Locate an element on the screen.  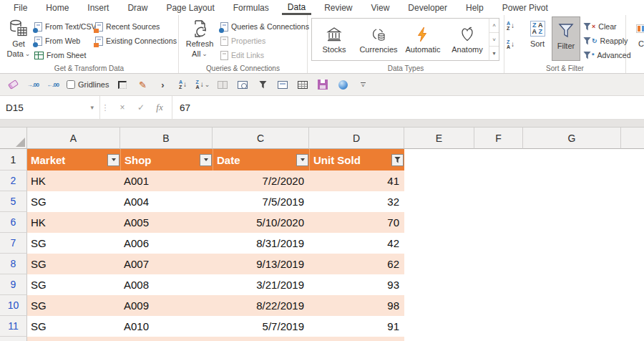
edit-links-button: Edit Links is located at coordinates (263, 55).